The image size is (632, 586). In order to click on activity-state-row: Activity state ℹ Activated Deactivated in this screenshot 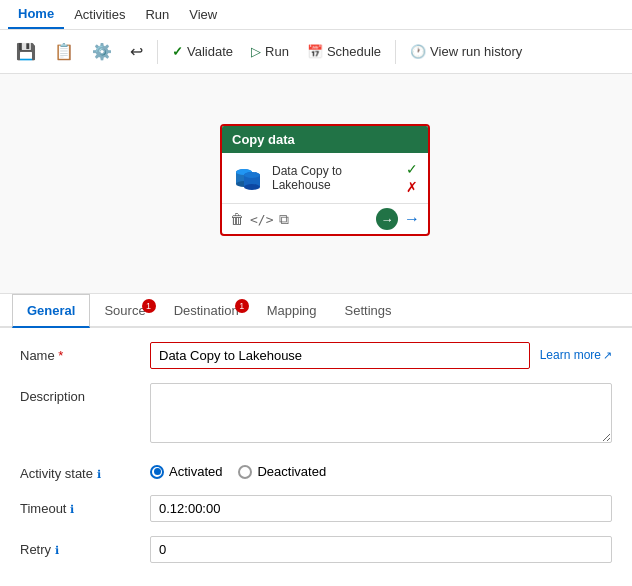, I will do `click(316, 470)`.